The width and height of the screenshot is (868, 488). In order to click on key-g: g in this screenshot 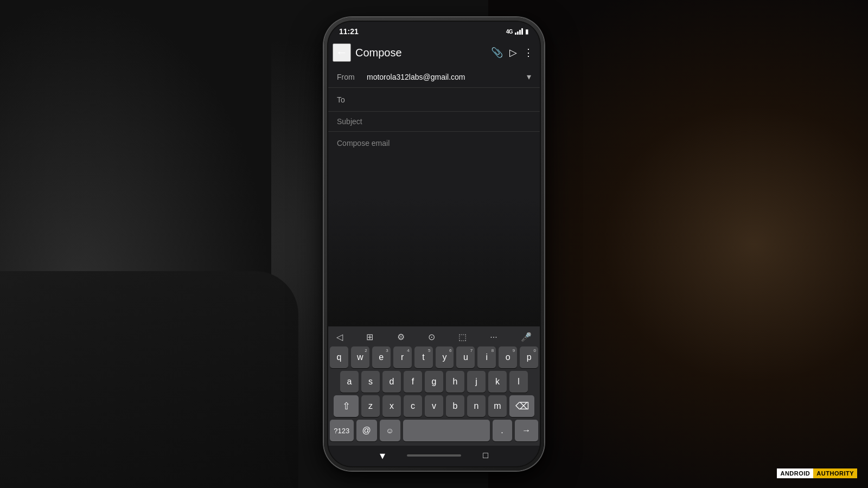, I will do `click(434, 382)`.